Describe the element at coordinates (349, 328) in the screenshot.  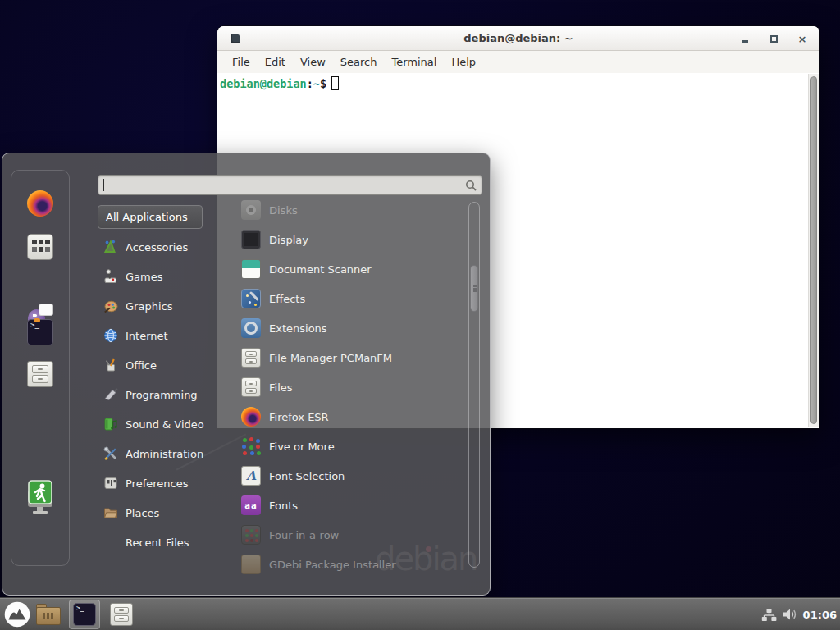
I see `app-item-extensions: Extensions` at that location.